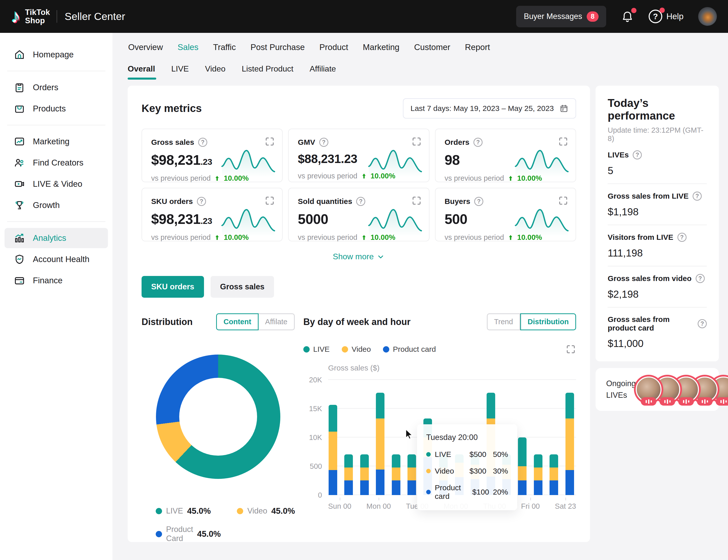  What do you see at coordinates (218, 417) in the screenshot?
I see `donut-chart` at bounding box center [218, 417].